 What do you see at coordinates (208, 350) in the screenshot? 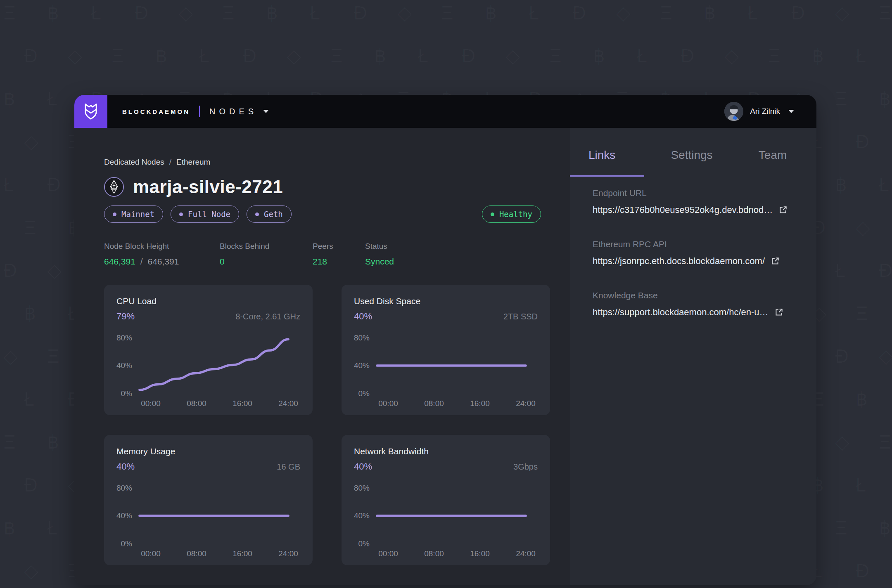
I see `card-cpu-load: CPU Load 79% 8-Core, 2.61 GHz 80% 40% 0%` at bounding box center [208, 350].